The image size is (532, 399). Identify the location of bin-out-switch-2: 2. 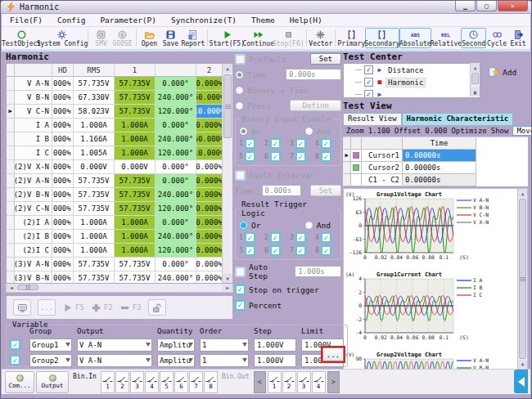
(290, 383).